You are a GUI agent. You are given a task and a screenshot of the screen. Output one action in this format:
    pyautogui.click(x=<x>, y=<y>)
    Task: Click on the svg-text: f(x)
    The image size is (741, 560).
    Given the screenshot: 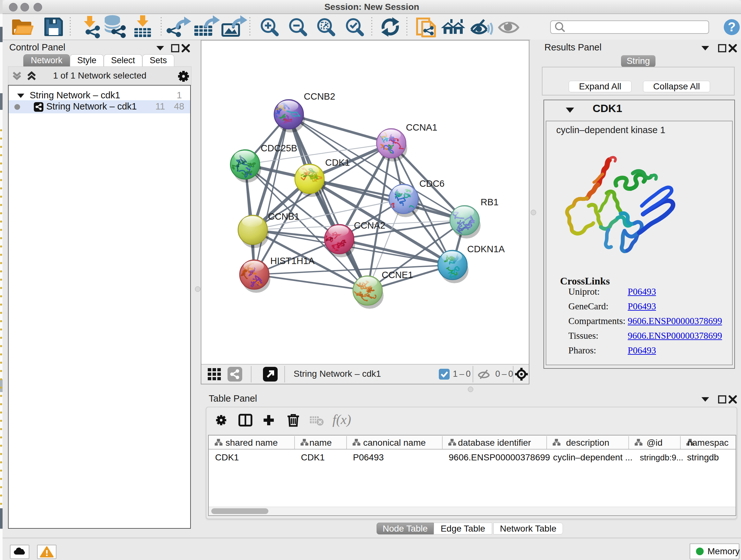 What is the action you would take?
    pyautogui.click(x=342, y=420)
    